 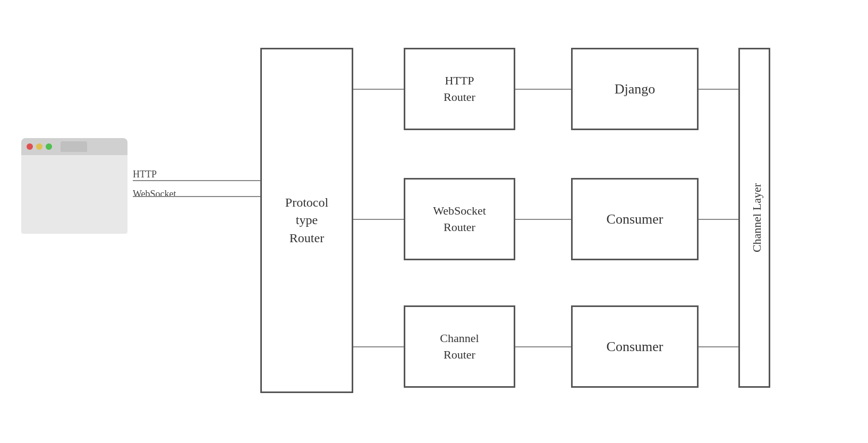 What do you see at coordinates (635, 219) in the screenshot?
I see `consumer1-label: Consumer` at bounding box center [635, 219].